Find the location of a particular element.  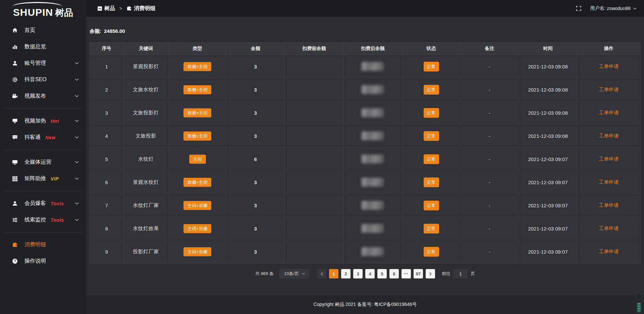

page-button-4: 4 is located at coordinates (370, 274).